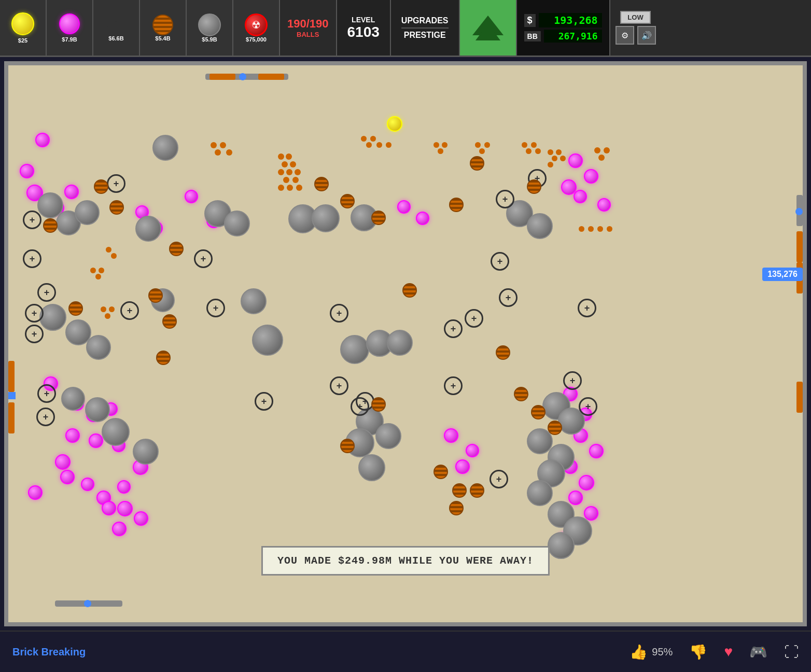 The image size is (811, 672). Describe the element at coordinates (758, 652) in the screenshot. I see `controller-action: 🎮` at that location.